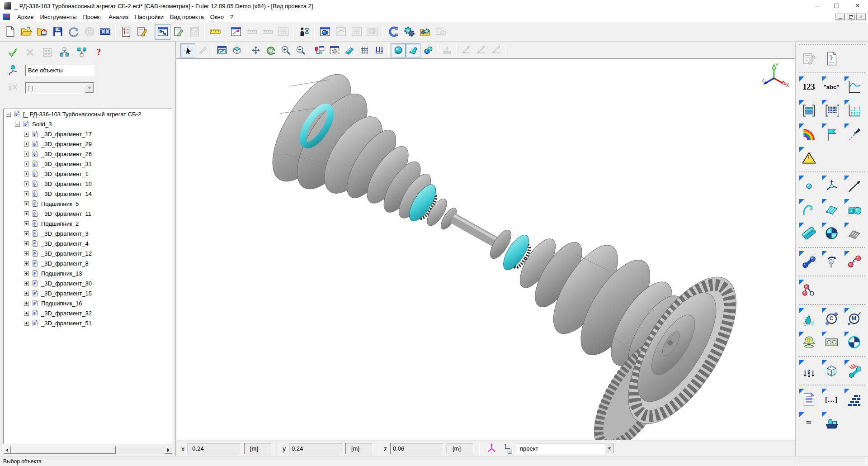  What do you see at coordinates (188, 51) in the screenshot?
I see `select-button` at bounding box center [188, 51].